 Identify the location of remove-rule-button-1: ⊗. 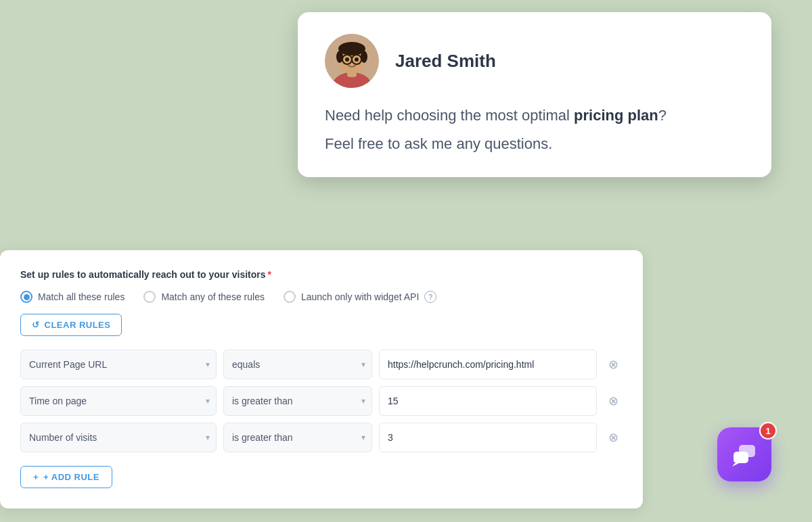
(613, 364).